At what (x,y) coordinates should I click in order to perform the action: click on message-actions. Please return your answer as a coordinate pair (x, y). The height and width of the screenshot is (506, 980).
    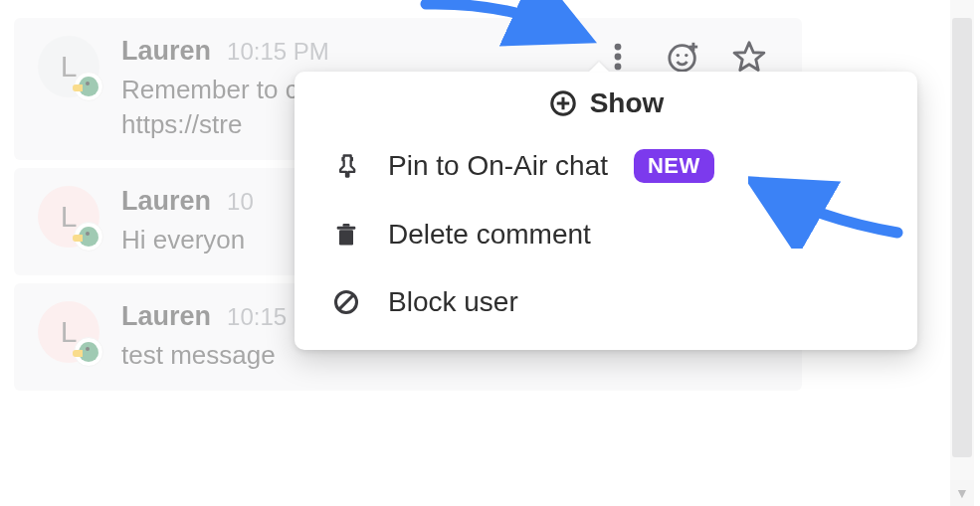
    Looking at the image, I should click on (684, 57).